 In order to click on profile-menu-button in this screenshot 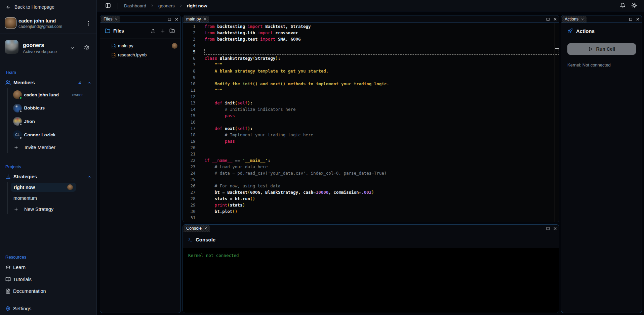, I will do `click(88, 23)`.